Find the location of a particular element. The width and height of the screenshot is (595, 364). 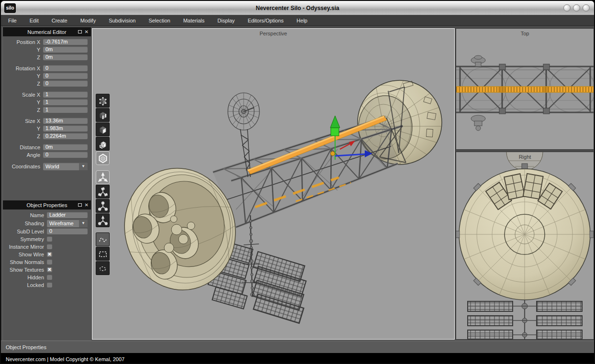

field-label: Show Normals is located at coordinates (25, 262).